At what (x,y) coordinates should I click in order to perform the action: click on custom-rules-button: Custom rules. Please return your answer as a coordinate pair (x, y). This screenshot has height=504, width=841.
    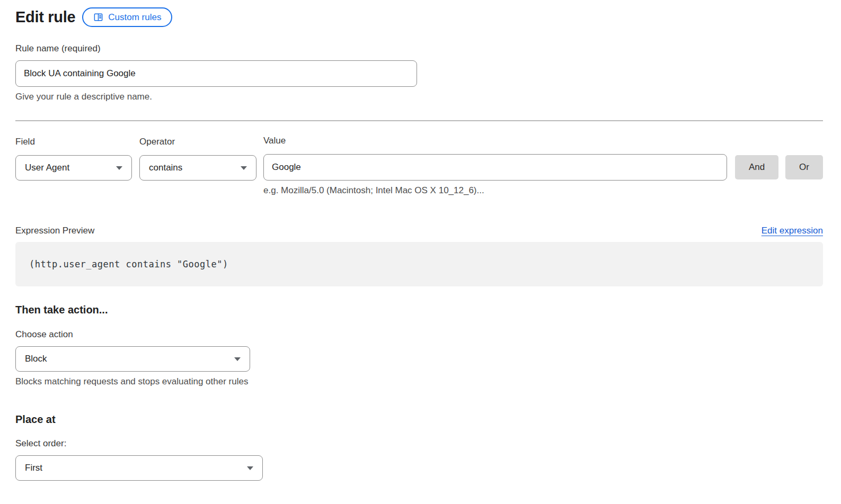
    Looking at the image, I should click on (127, 17).